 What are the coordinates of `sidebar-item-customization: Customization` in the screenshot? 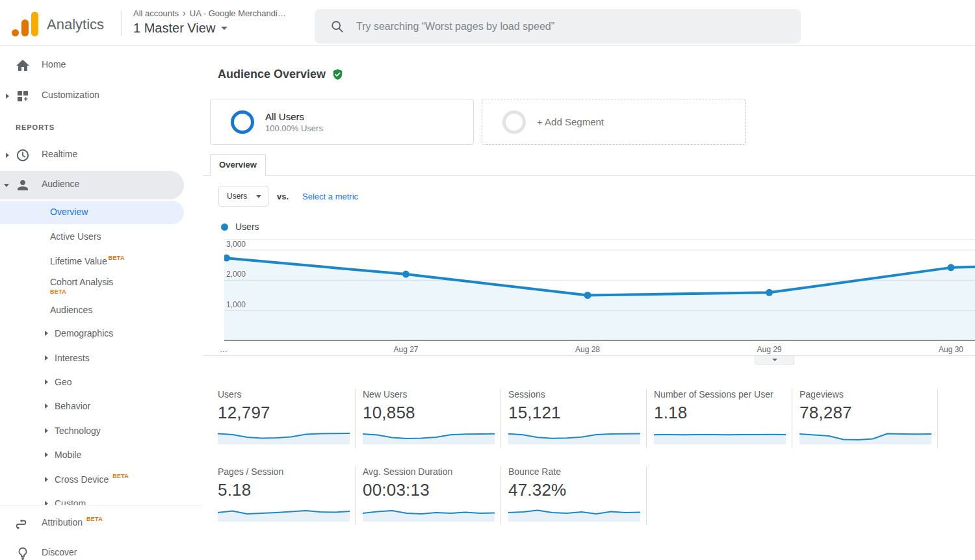 It's located at (101, 96).